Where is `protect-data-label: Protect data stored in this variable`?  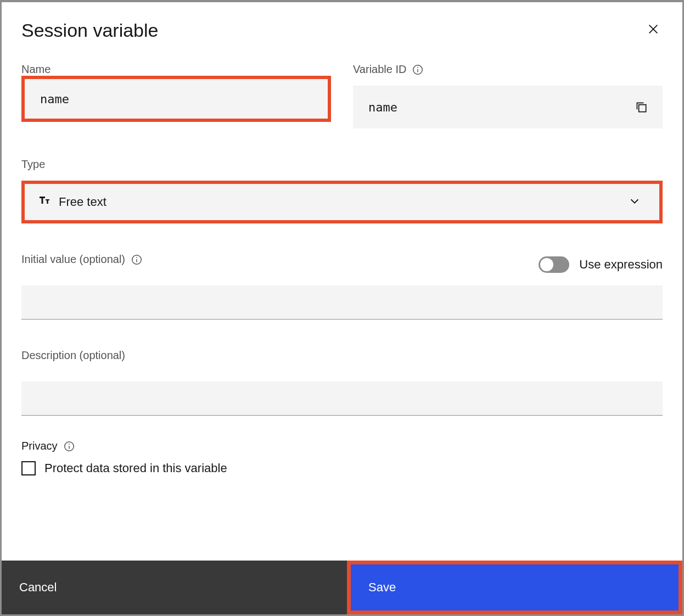
protect-data-label: Protect data stored in this variable is located at coordinates (136, 468).